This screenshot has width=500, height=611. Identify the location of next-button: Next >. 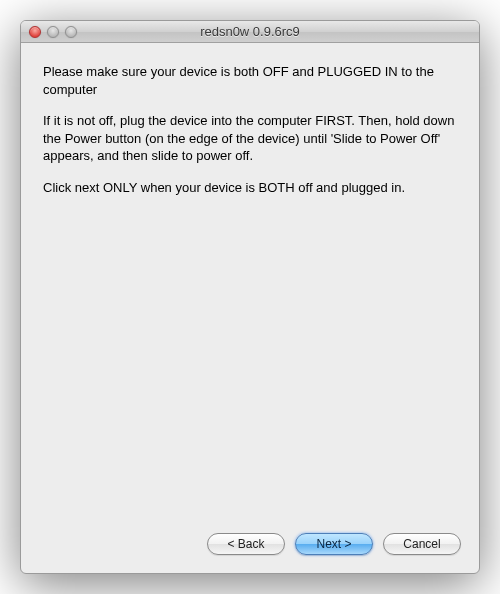
(334, 544).